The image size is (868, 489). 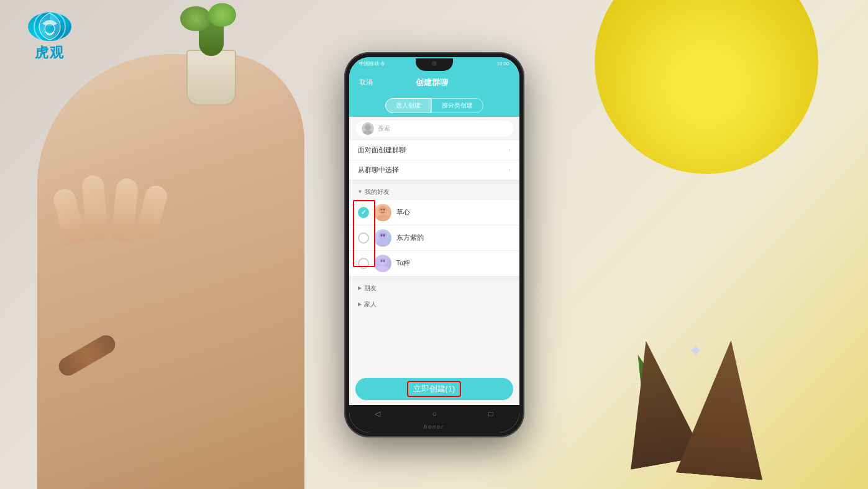 I want to click on menu-item-from-group-label: 从群聊中选择, so click(x=378, y=170).